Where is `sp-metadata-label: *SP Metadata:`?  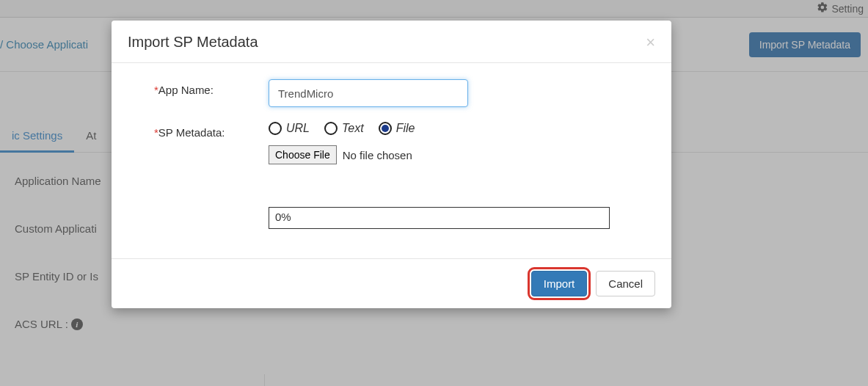 sp-metadata-label: *SP Metadata: is located at coordinates (198, 131).